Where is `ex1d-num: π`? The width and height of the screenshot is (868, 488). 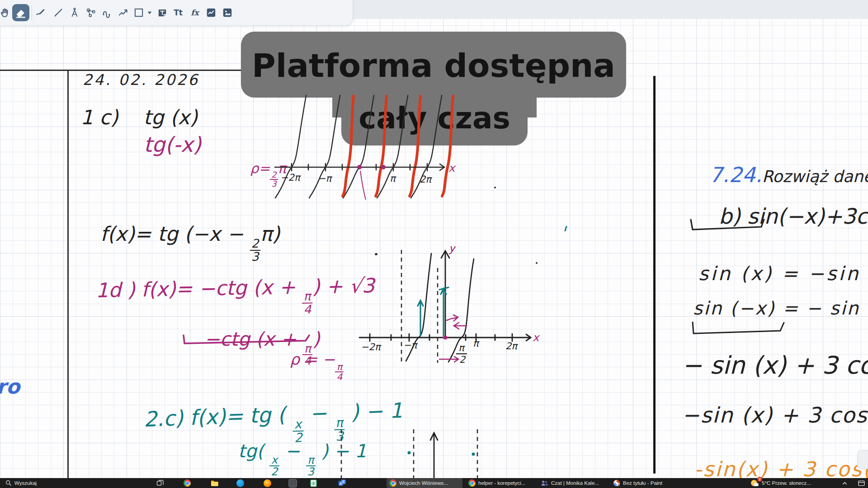 ex1d-num: π is located at coordinates (307, 296).